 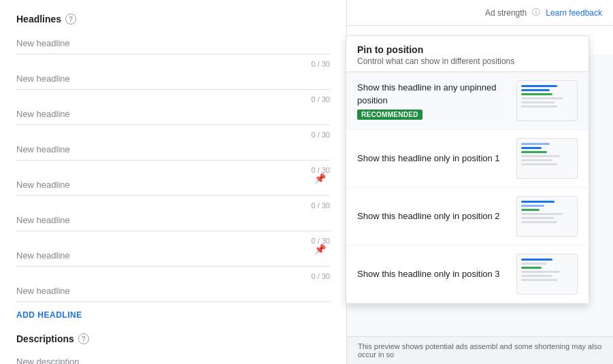 I want to click on descriptions-help-icon: ?, so click(x=84, y=339).